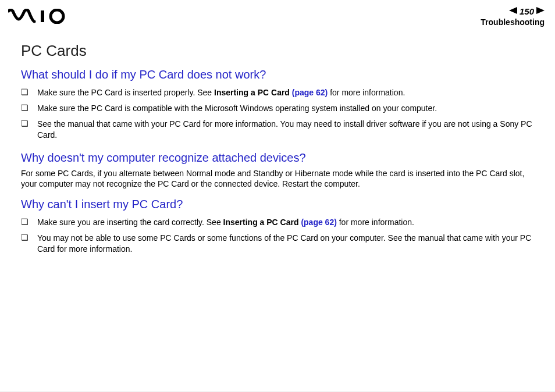  What do you see at coordinates (130, 222) in the screenshot?
I see `text-segment: Make sure you are inserting the card cor…` at bounding box center [130, 222].